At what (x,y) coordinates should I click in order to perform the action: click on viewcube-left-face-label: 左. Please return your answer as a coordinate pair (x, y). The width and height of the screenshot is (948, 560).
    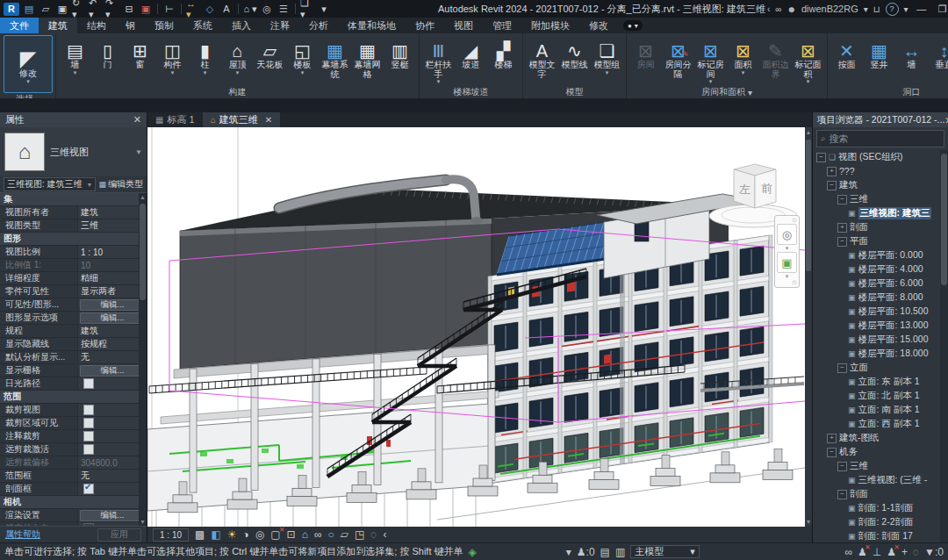
    Looking at the image, I should click on (744, 190).